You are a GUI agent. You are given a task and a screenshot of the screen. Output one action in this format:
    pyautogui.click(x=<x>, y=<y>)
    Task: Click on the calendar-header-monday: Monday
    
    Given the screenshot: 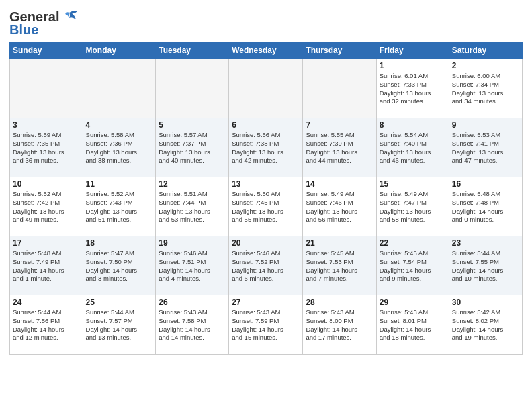 What is the action you would take?
    pyautogui.click(x=120, y=51)
    